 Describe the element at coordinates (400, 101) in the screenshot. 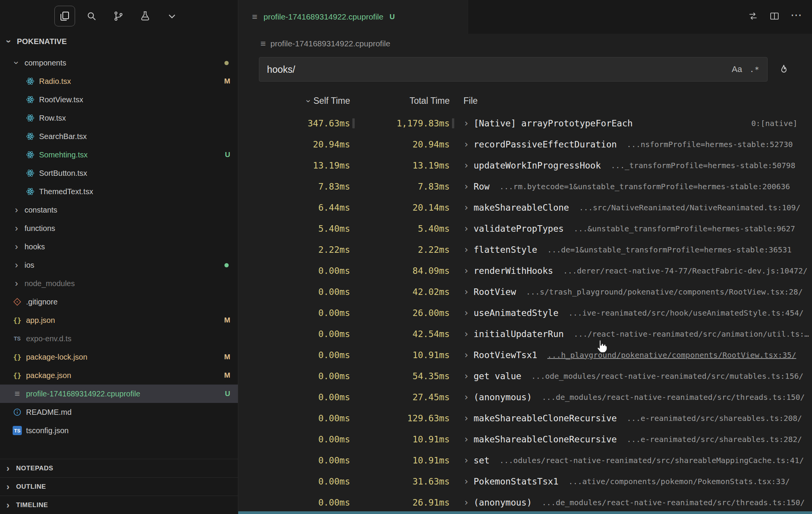

I see `header-total-time: Total Time` at that location.